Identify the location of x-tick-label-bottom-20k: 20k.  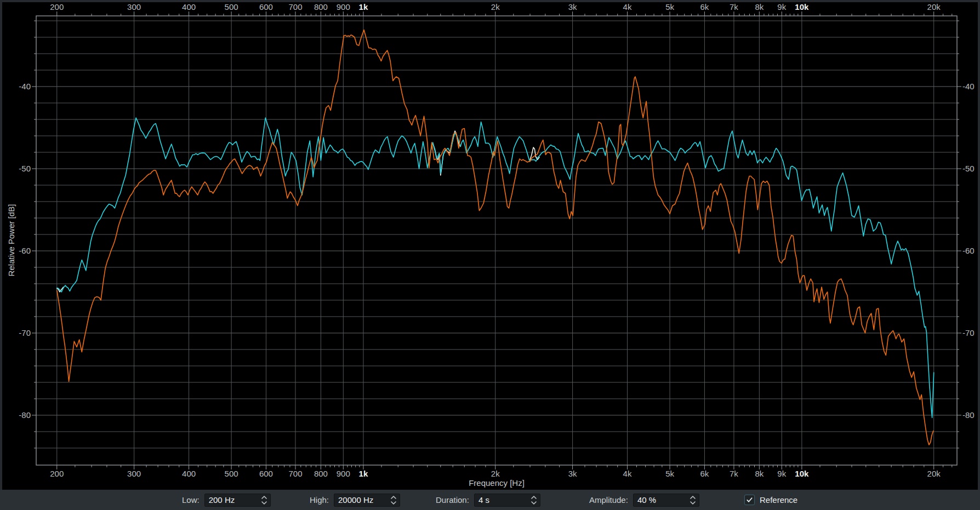
(934, 473).